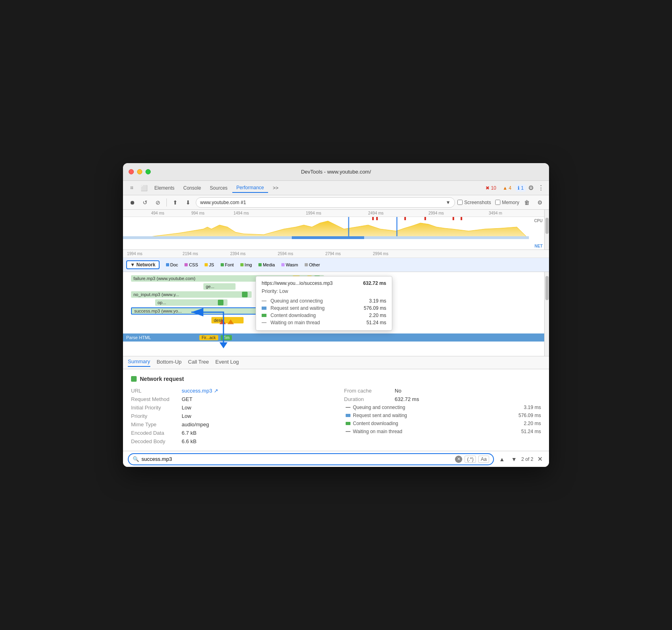 The width and height of the screenshot is (672, 630). What do you see at coordinates (246, 265) in the screenshot?
I see `filter-img: Img` at bounding box center [246, 265].